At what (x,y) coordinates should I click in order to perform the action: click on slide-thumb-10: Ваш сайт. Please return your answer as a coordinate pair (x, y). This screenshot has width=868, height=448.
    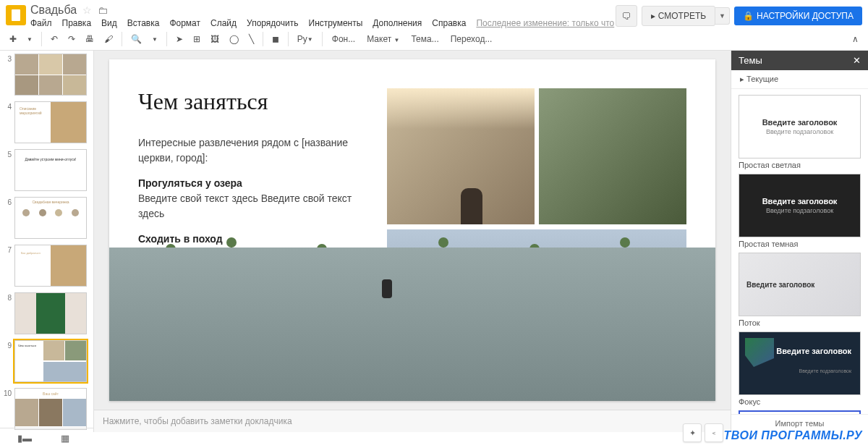
    Looking at the image, I should click on (51, 409).